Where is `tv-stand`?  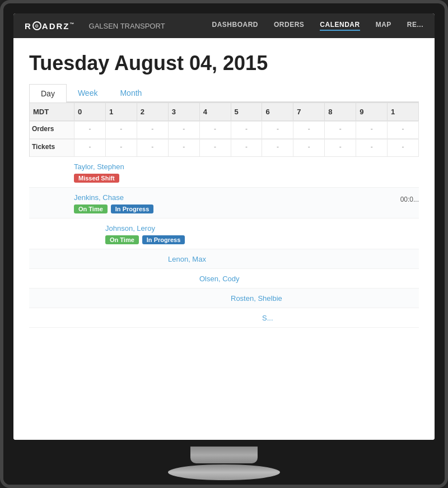 tv-stand is located at coordinates (224, 462).